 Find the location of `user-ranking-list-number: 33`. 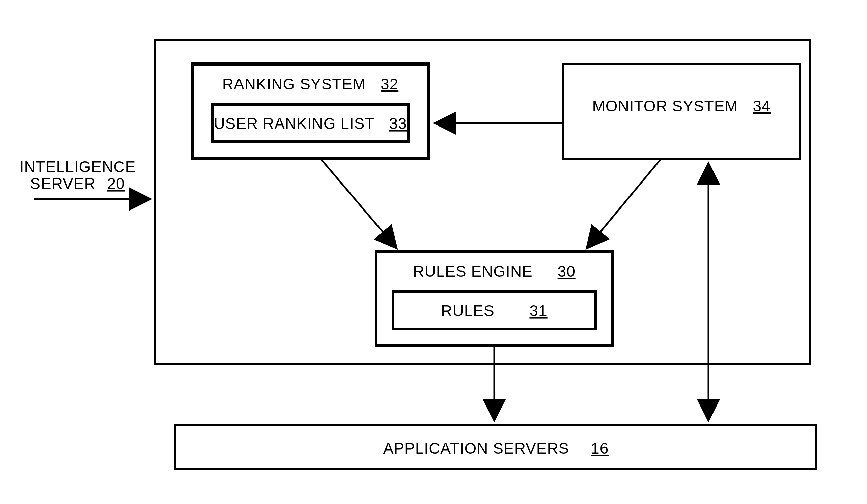

user-ranking-list-number: 33 is located at coordinates (398, 123).